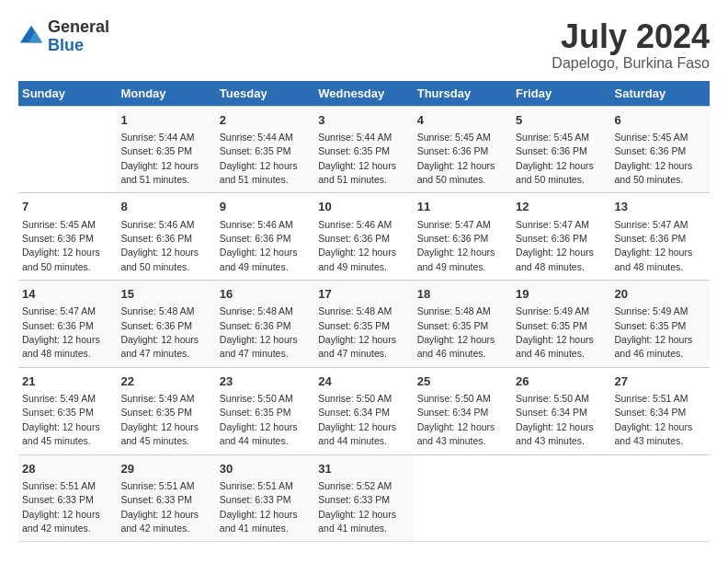  Describe the element at coordinates (265, 499) in the screenshot. I see `day-cell: 30 Sunrise: 5:51 AM Sunset: 6:33 PM Dayl…` at that location.